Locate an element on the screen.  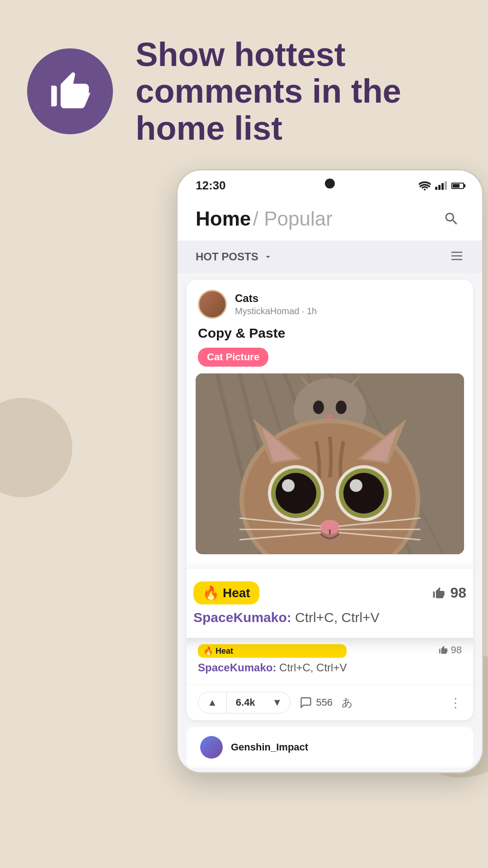
comment-username: SpaceKumako: is located at coordinates (237, 667).